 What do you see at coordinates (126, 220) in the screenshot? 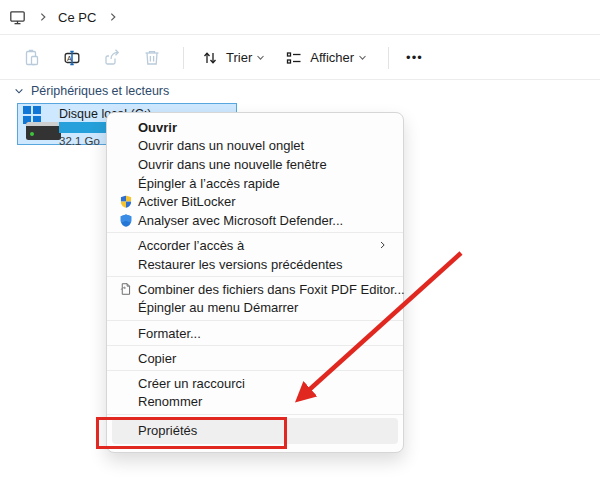
I see `defender-shield-icon` at bounding box center [126, 220].